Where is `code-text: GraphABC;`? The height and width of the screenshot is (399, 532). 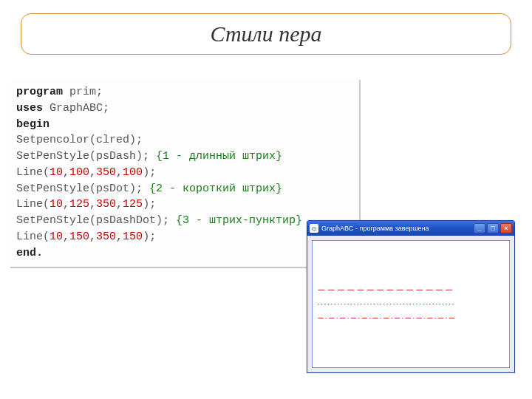
code-text: GraphABC; is located at coordinates (76, 108).